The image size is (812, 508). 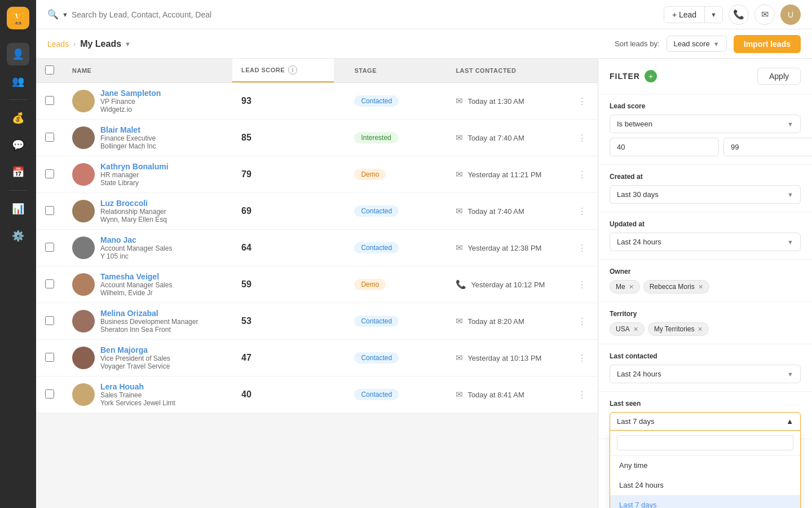 What do you see at coordinates (53, 15) in the screenshot?
I see `search-icon: 🔍` at bounding box center [53, 15].